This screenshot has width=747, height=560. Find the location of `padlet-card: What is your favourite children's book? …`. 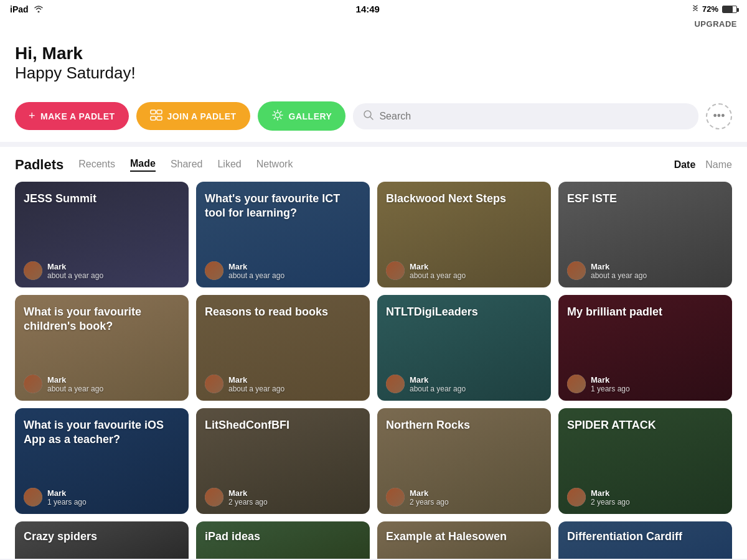

padlet-card: What is your favourite children's book? … is located at coordinates (102, 348).